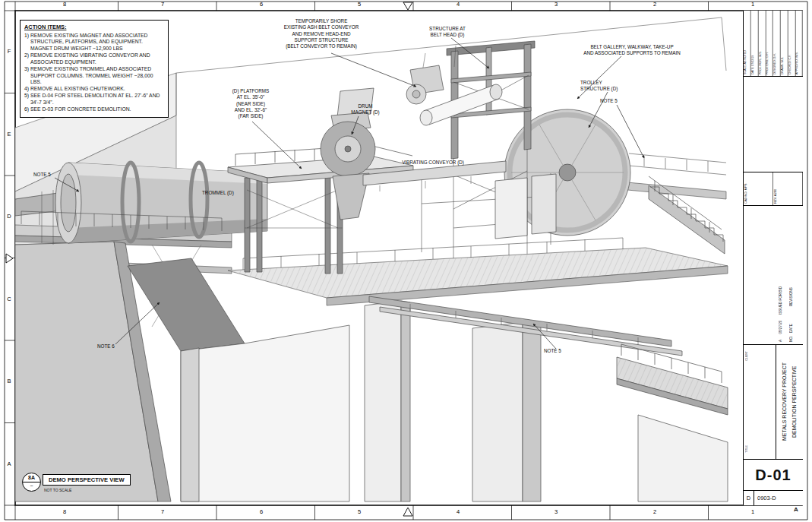 The image size is (812, 522). Describe the element at coordinates (9, 258) in the screenshot. I see `match-mark-left` at that location.